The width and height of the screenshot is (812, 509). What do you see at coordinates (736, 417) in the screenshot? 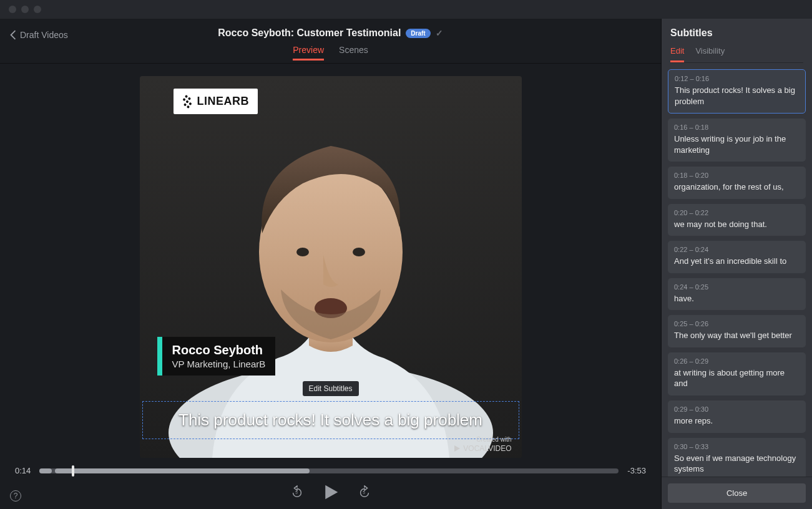
I see `subtitle-card: 0:29 – 0:30more reps.` at bounding box center [736, 417].